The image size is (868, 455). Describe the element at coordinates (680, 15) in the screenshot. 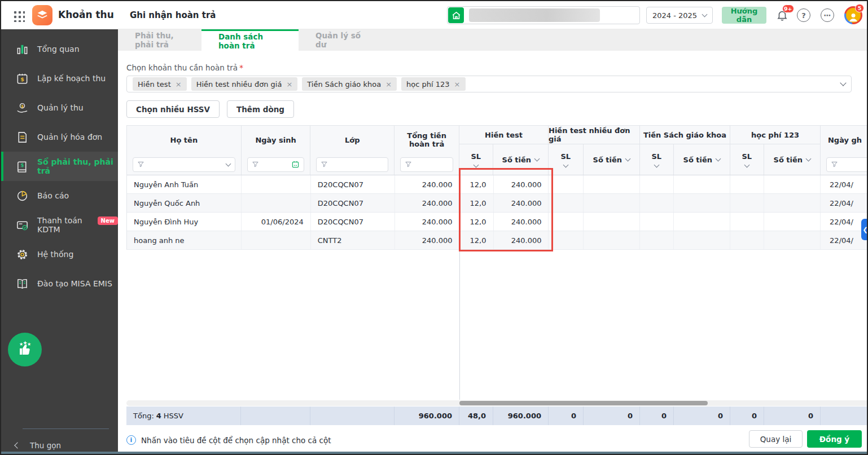

I see `school-year-select: 2024 - 2025` at that location.